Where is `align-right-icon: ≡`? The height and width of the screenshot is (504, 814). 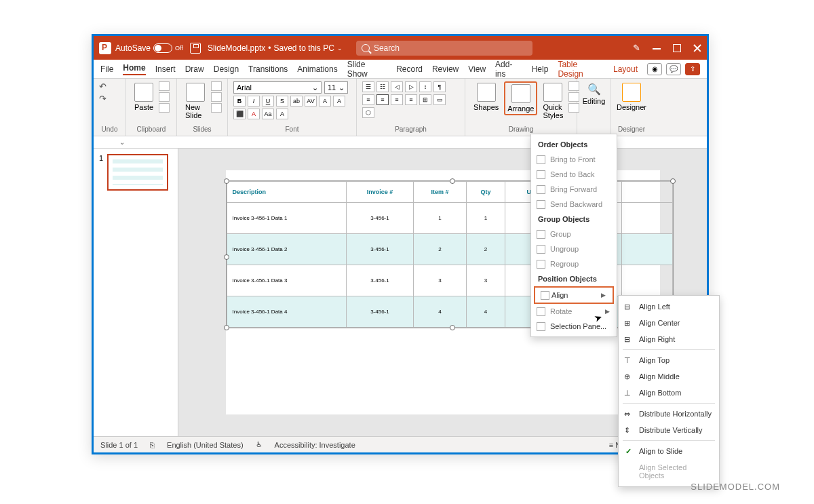
align-right-icon: ≡ is located at coordinates (397, 100).